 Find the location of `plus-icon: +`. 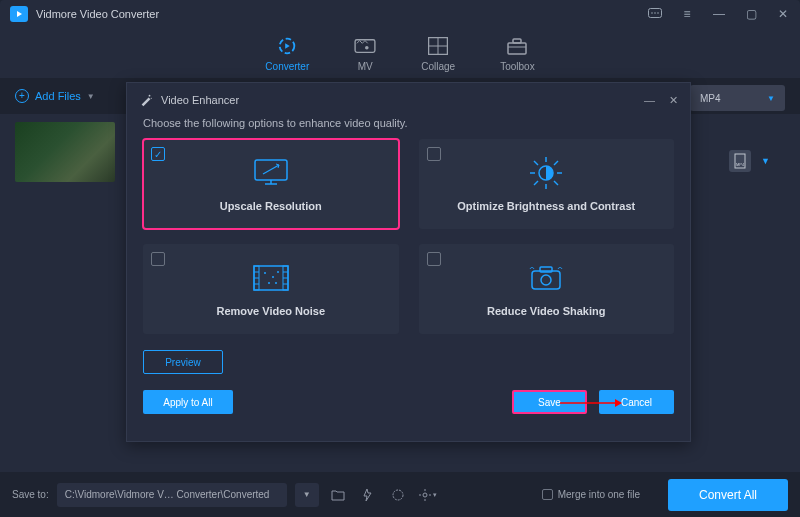

plus-icon: + is located at coordinates (22, 96).